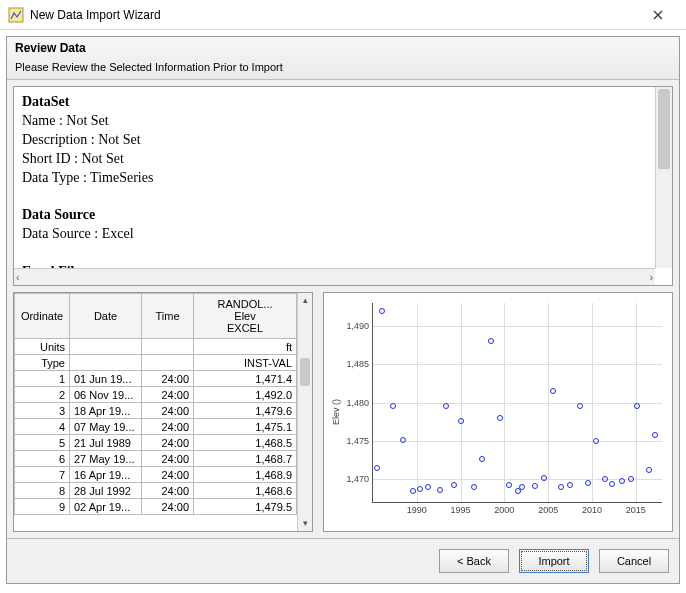  I want to click on table-row: 521 Jul 198924:001,468.5, so click(156, 443).